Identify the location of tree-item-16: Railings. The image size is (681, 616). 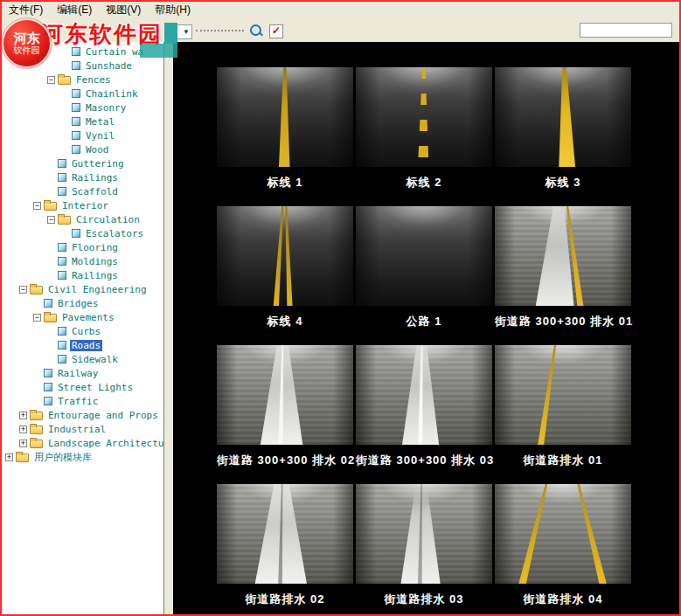
(82, 275).